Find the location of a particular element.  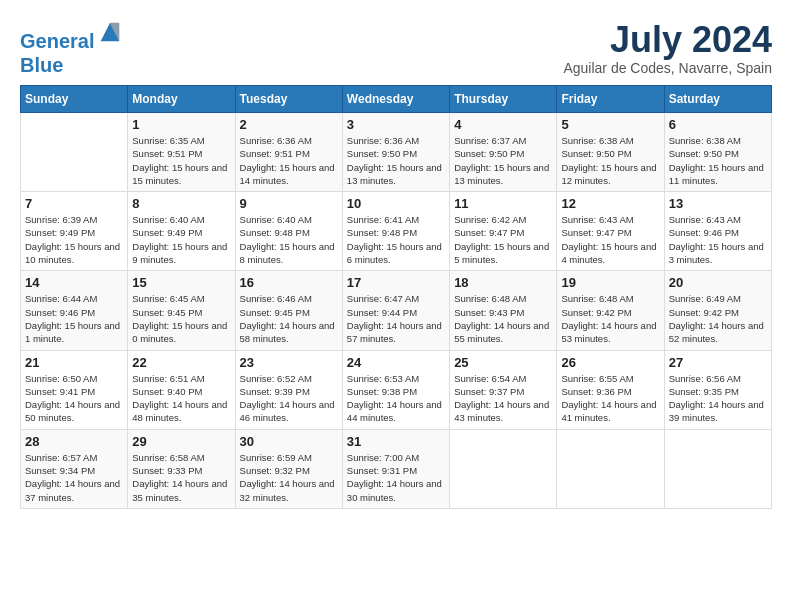

logo-icon is located at coordinates (110, 32).